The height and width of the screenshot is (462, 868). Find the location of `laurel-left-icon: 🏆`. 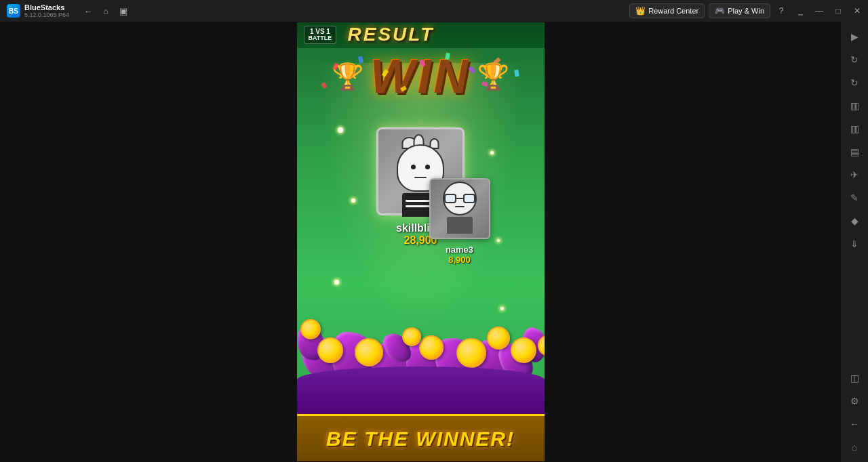

laurel-left-icon: 🏆 is located at coordinates (347, 77).